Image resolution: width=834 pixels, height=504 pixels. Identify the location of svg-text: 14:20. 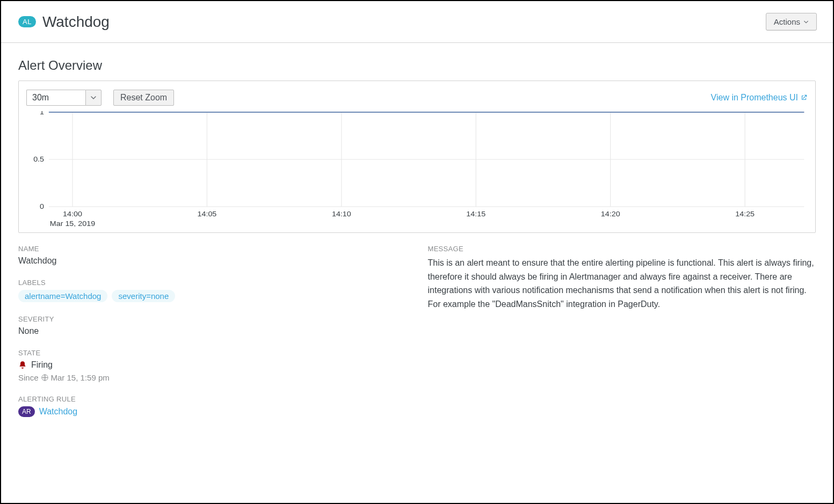
(611, 214).